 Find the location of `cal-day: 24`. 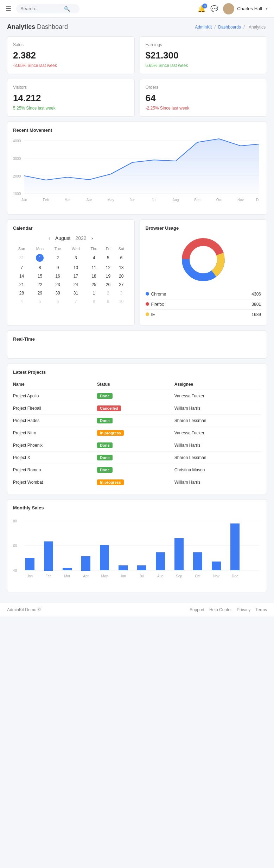

cal-day: 24 is located at coordinates (76, 285).